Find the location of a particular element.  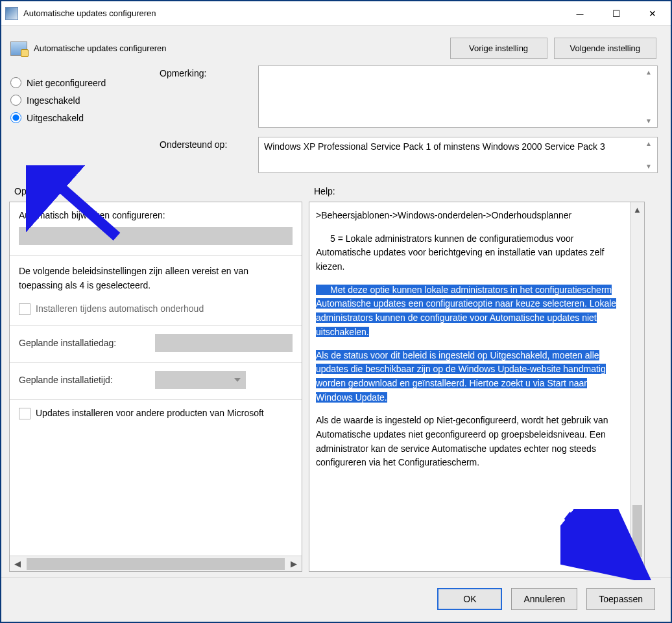

section-labels: Opties: Help: is located at coordinates (336, 191).